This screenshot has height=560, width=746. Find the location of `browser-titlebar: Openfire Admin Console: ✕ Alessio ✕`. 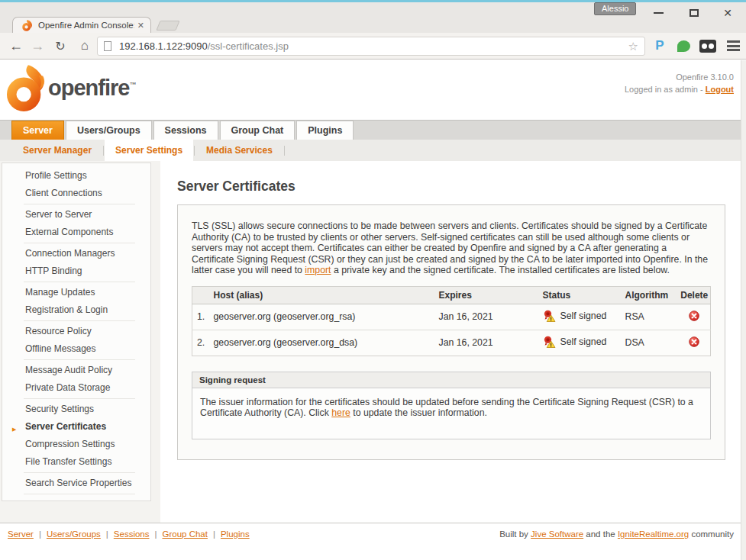

browser-titlebar: Openfire Admin Console: ✕ Alessio ✕ is located at coordinates (373, 18).